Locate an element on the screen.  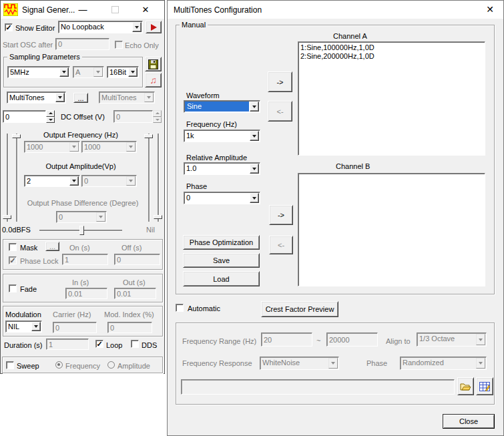
phase-mode-label: Phase is located at coordinates (376, 363).